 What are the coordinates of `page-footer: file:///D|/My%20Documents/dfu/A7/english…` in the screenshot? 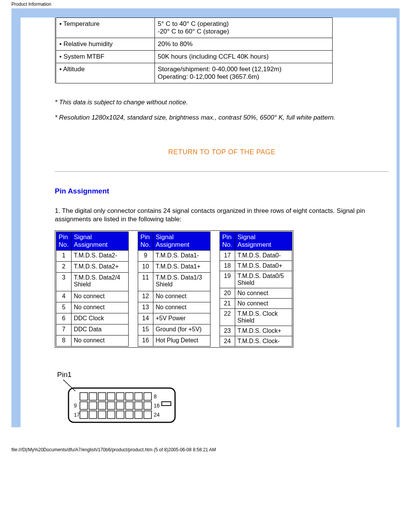 It's located at (206, 450).